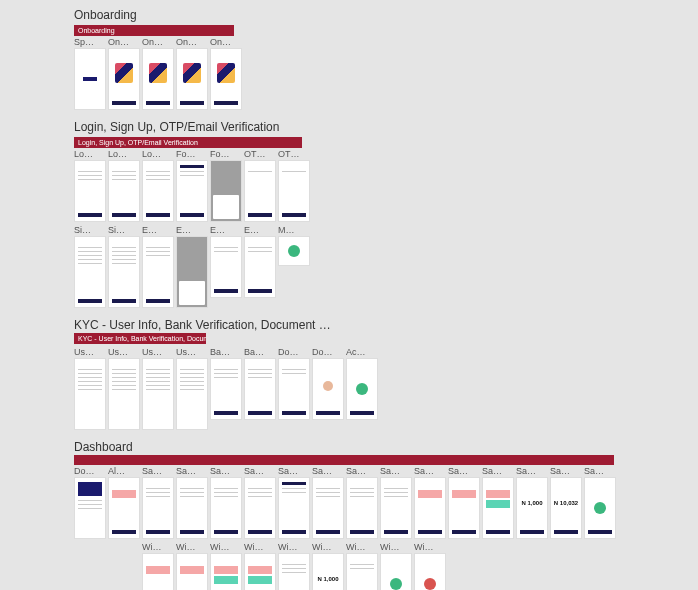 The height and width of the screenshot is (590, 698). Describe the element at coordinates (124, 508) in the screenshot. I see `thumb-alert` at that location.